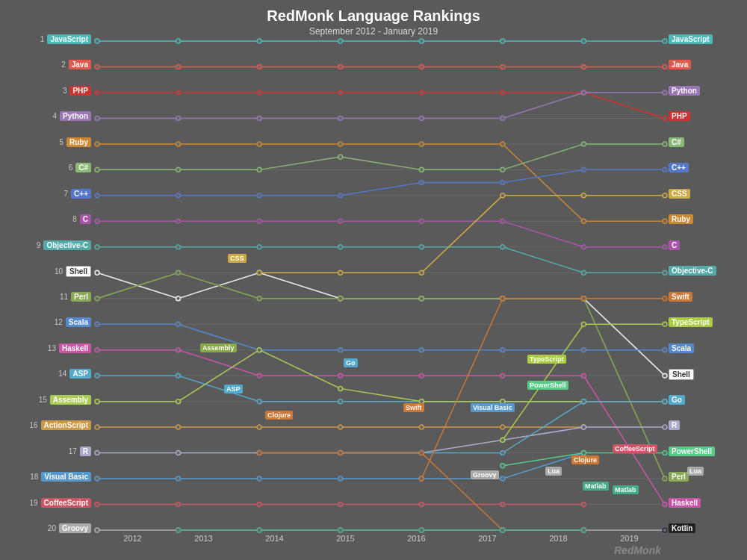 The width and height of the screenshot is (747, 560). What do you see at coordinates (381, 157) in the screenshot?
I see `lang-line-C#` at bounding box center [381, 157].